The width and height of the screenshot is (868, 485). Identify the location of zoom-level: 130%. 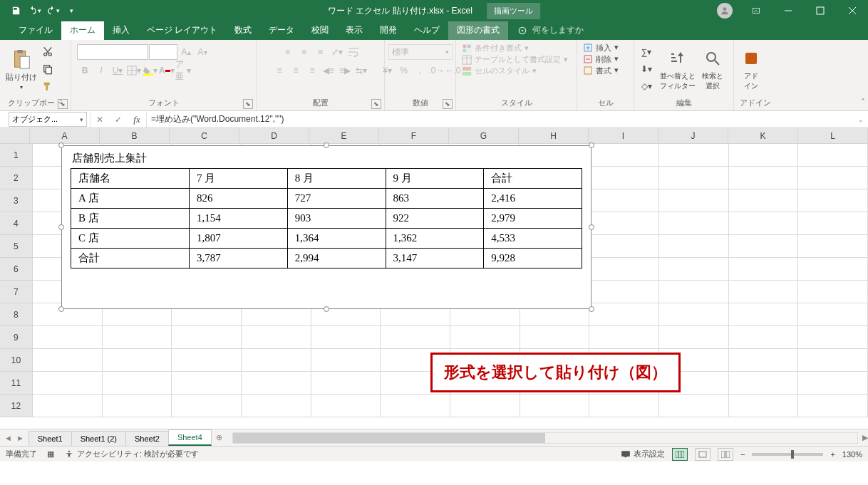
(852, 454).